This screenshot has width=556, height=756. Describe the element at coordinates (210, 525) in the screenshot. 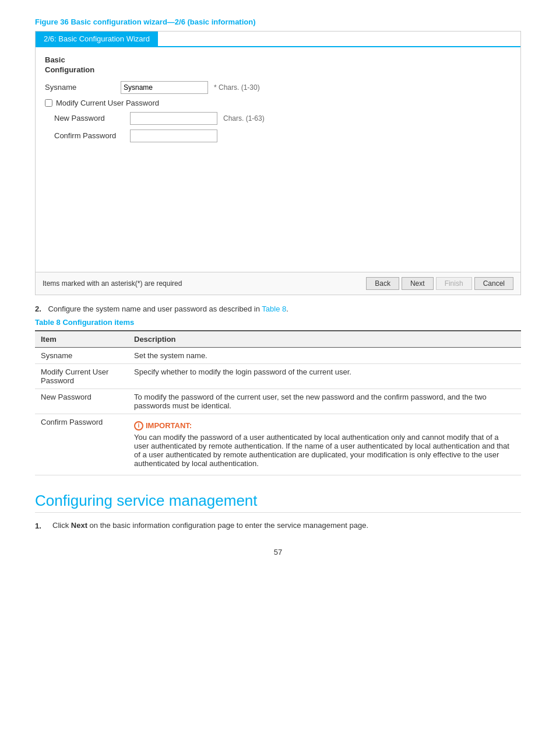

I see `service-step1-content: Click Next on the basic information conf…` at that location.